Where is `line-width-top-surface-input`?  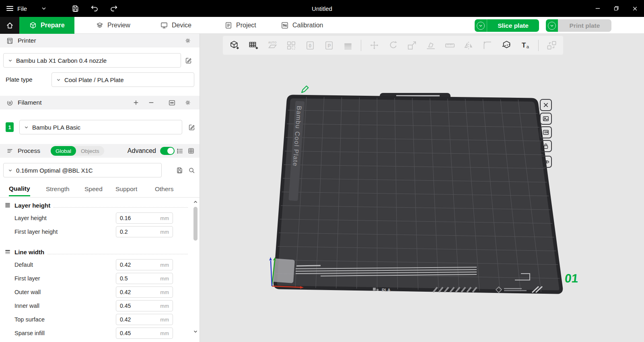 line-width-top-surface-input is located at coordinates (137, 319).